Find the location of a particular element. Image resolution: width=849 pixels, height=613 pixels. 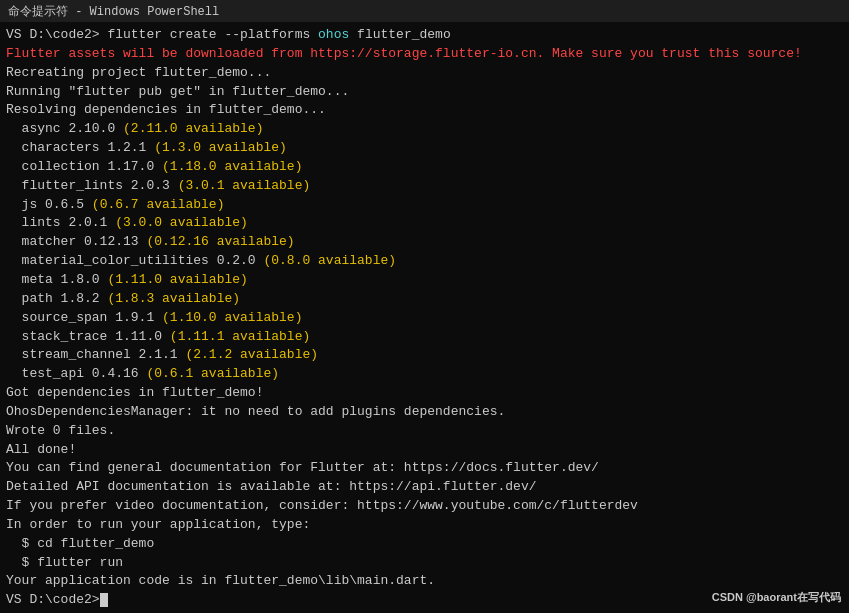

titlebar-text: 命令提示符 - Windows PowerShell is located at coordinates (114, 12).